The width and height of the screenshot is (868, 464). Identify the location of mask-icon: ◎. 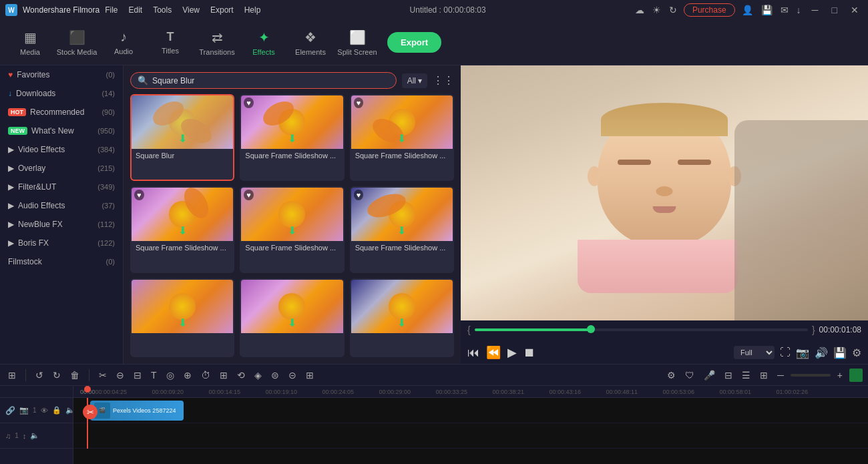
(170, 375).